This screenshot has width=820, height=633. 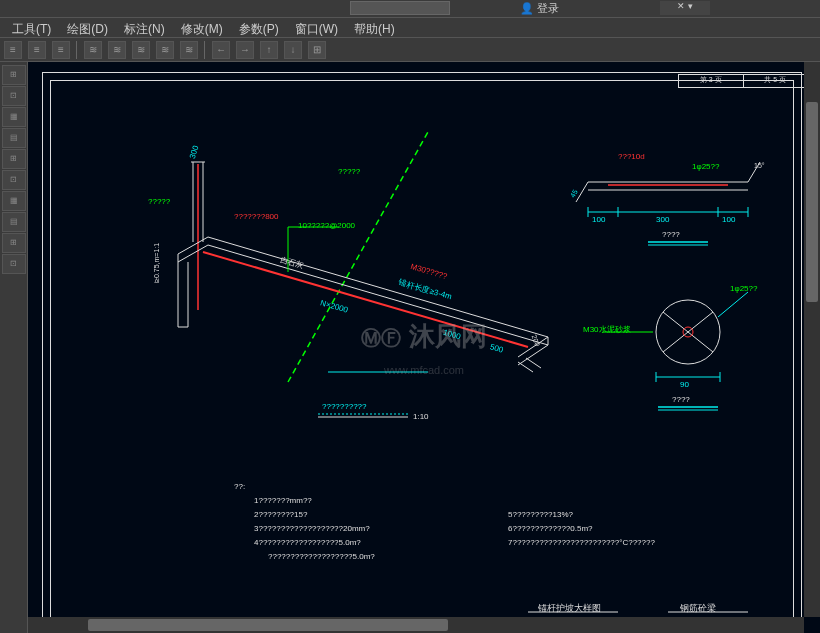 I want to click on note-4: 4??????????????????5.0m?, so click(x=308, y=542).